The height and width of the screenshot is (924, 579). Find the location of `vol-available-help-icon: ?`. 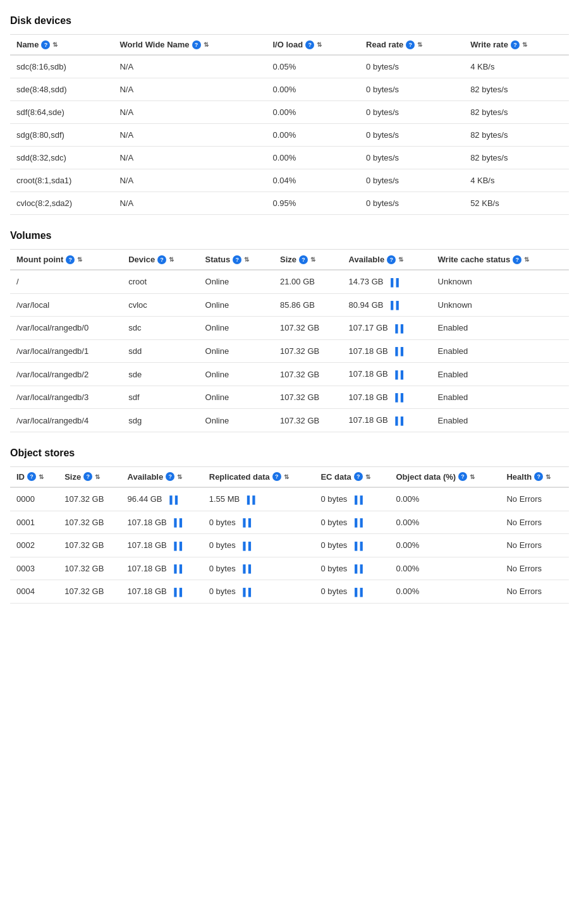

vol-available-help-icon: ? is located at coordinates (391, 260).